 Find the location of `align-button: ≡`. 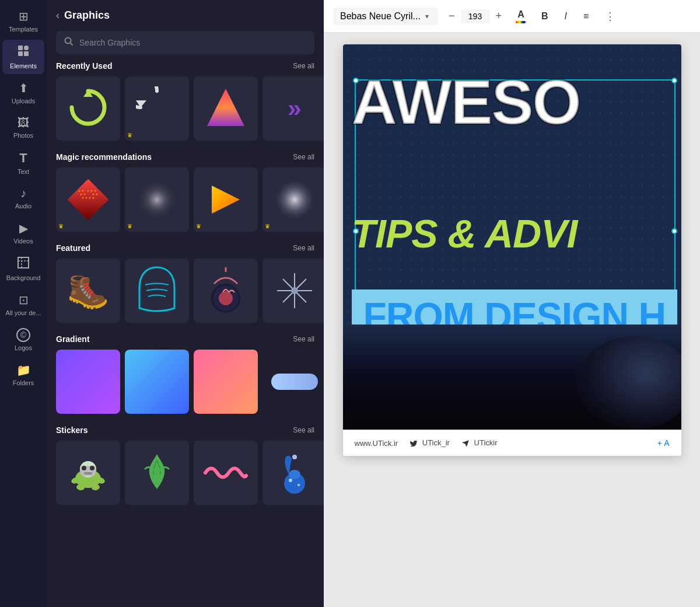

align-button: ≡ is located at coordinates (586, 16).